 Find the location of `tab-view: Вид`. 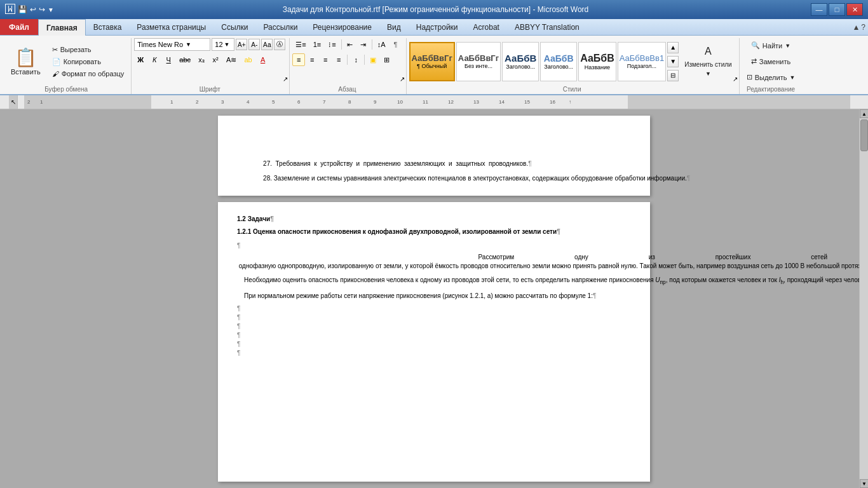

tab-view: Вид is located at coordinates (394, 27).